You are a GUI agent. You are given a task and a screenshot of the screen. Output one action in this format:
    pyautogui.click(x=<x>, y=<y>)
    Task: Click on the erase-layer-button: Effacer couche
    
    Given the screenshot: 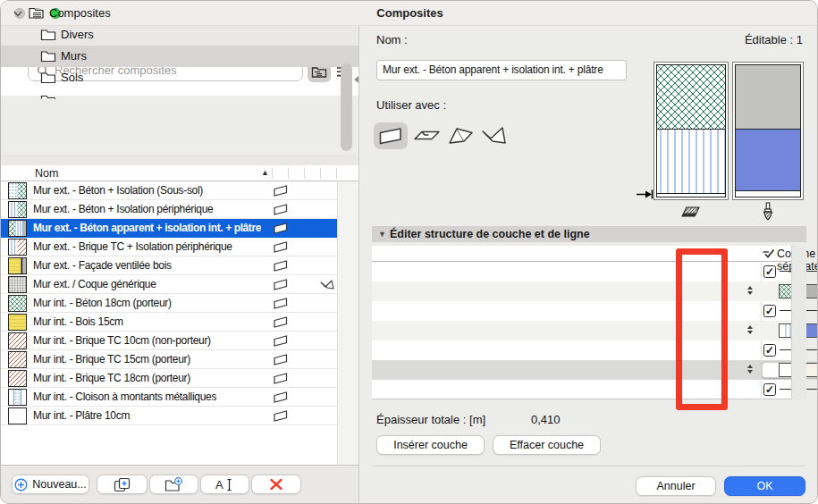 What is the action you would take?
    pyautogui.click(x=547, y=445)
    